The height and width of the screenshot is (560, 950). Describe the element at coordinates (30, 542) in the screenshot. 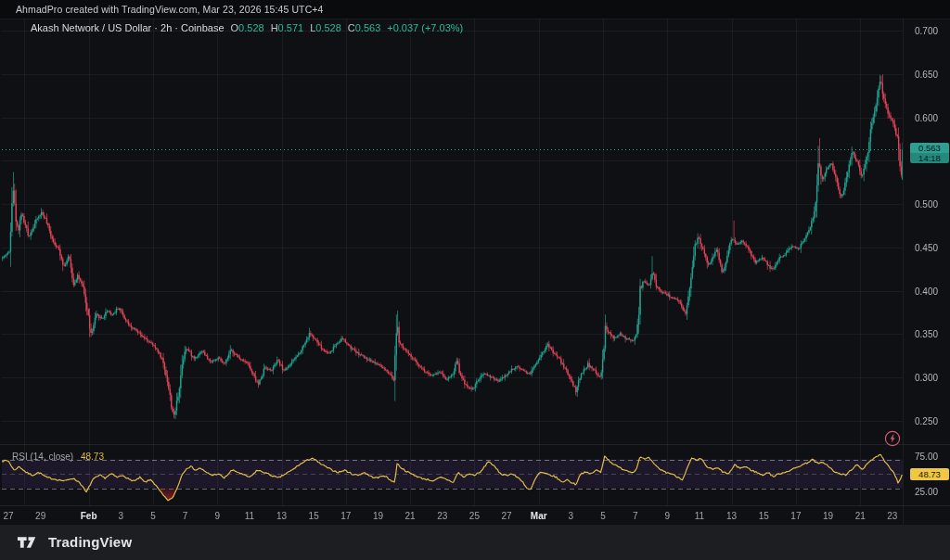

I see `tradingview-mark-icon` at that location.